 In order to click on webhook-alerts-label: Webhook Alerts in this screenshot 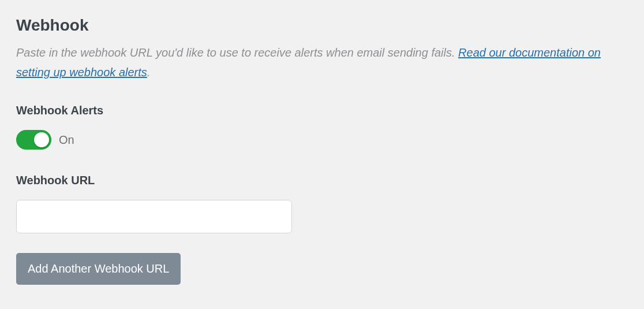, I will do `click(322, 111)`.